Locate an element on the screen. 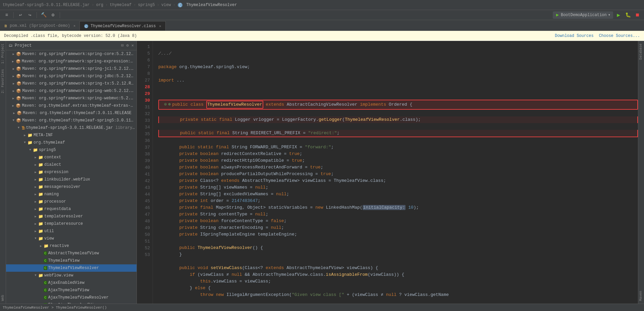  tree-item-linkbuilder: ▶📁linkbuilder.webflux is located at coordinates (71, 179).